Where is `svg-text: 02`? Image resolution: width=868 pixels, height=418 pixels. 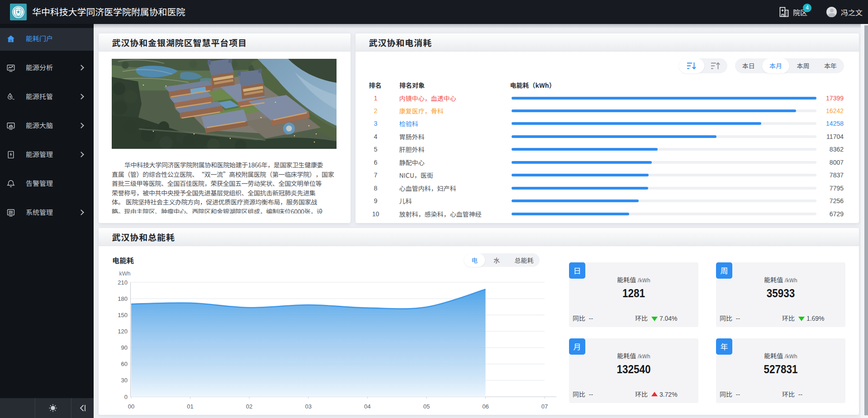 svg-text: 02 is located at coordinates (249, 406).